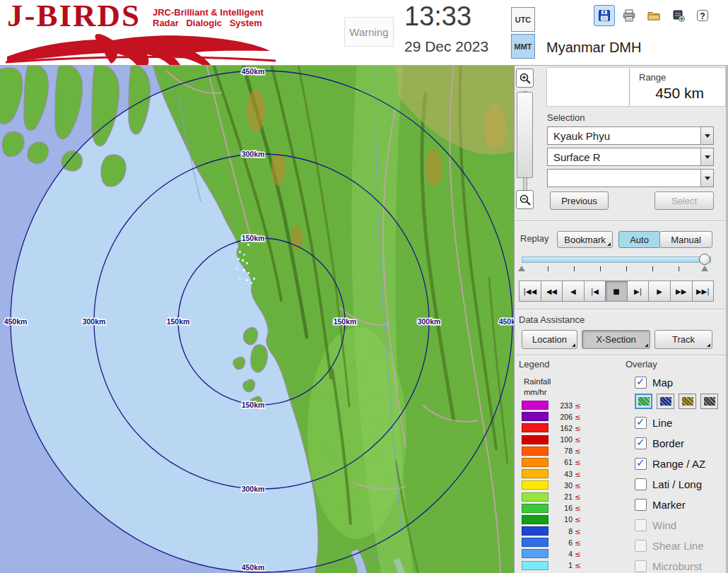  I want to click on overlay-item-label: Range / AZ, so click(679, 463).